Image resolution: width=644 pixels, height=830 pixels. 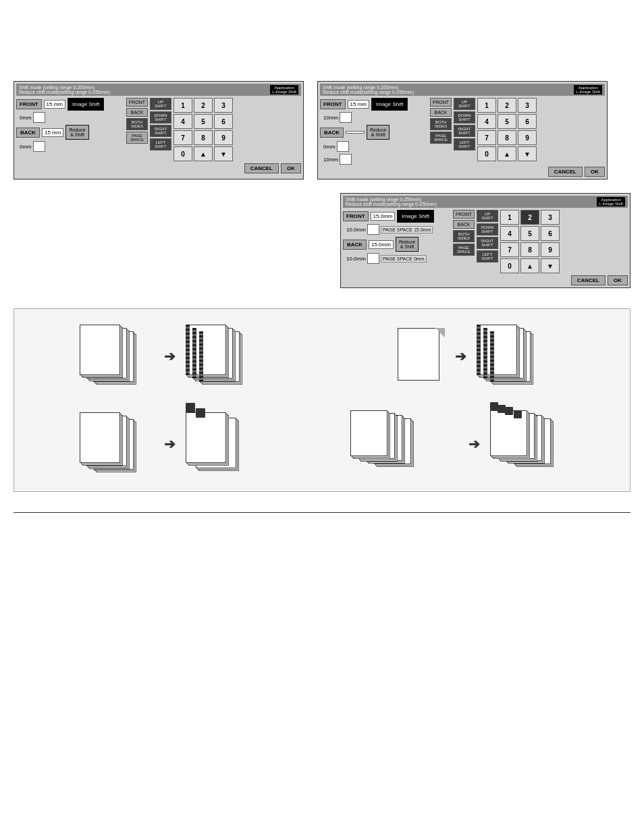 I want to click on title1-p1: Shift mode (setting range 0-250mm), so click(x=65, y=88).